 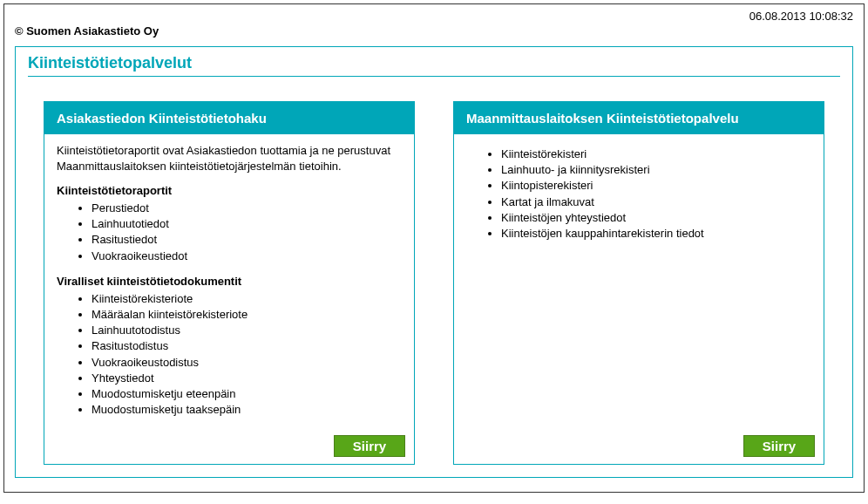 I want to click on services-list: Kiinteistörekisteri Lainhuuto- ja kiinni…, so click(x=639, y=194).